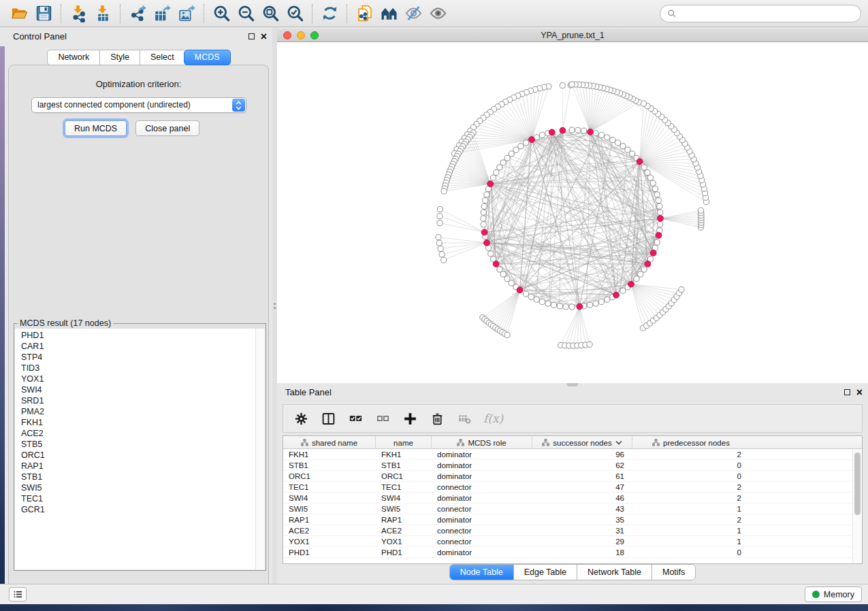  I want to click on deselect-all-checkboxes-button, so click(383, 418).